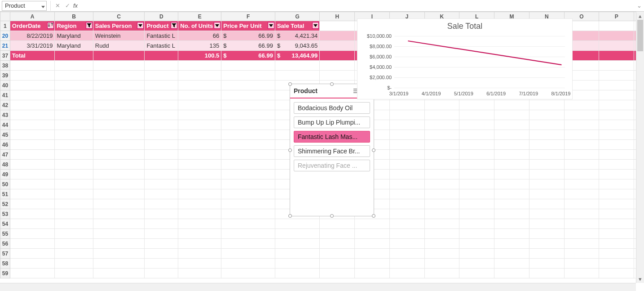 The image size is (644, 291). I want to click on row-head-53: 53, so click(5, 214).